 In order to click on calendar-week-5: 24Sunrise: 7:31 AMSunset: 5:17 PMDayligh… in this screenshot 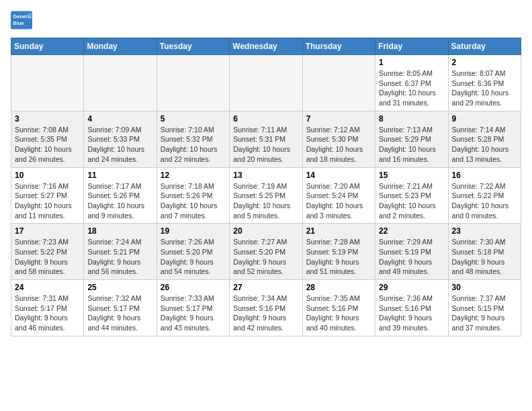, I will do `click(266, 308)`.